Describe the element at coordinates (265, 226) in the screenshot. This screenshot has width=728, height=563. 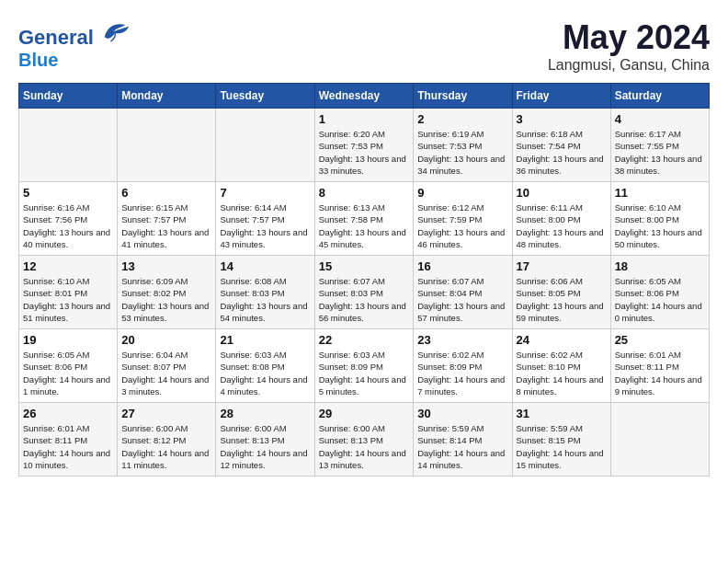
I see `day-info: Sunrise: 6:14 AM Sunset: 7:57 PM Dayligh…` at that location.